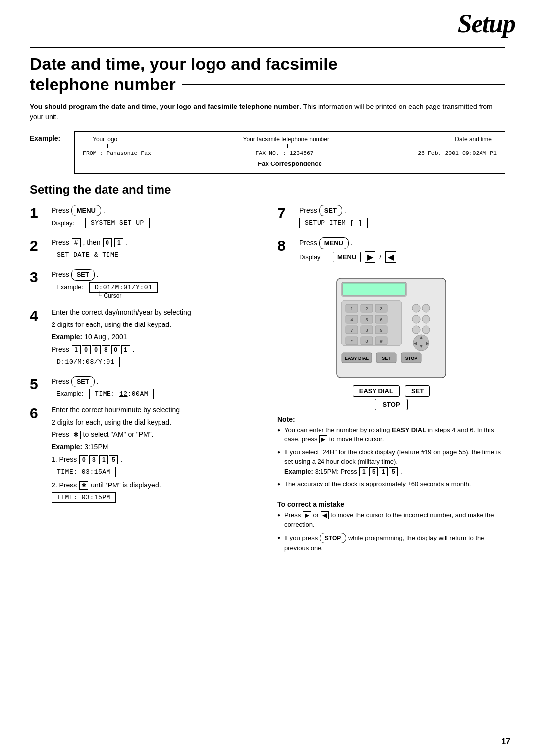  What do you see at coordinates (333, 538) in the screenshot?
I see `stop-btn-note: STOP` at bounding box center [333, 538].